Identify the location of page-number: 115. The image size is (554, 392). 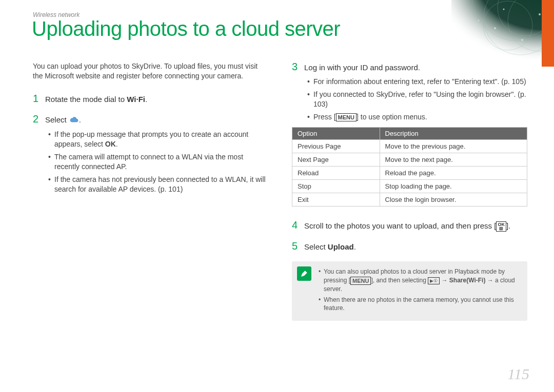
(518, 374).